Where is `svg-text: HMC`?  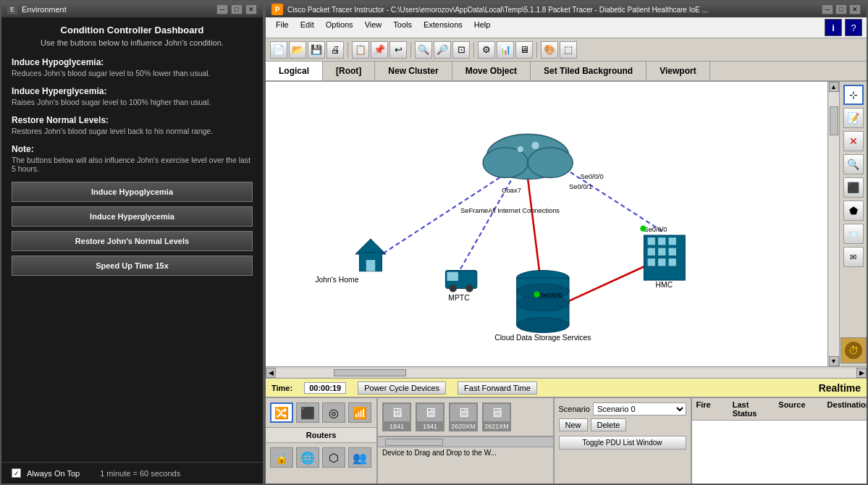 svg-text: HMC is located at coordinates (665, 285).